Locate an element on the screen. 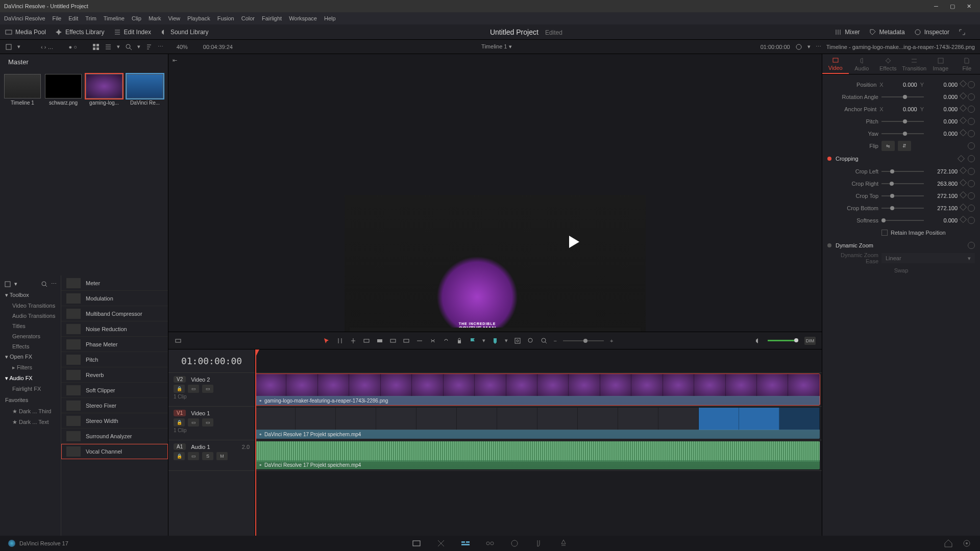 Image resolution: width=980 pixels, height=551 pixels. detail-zoom-icon is located at coordinates (531, 341).